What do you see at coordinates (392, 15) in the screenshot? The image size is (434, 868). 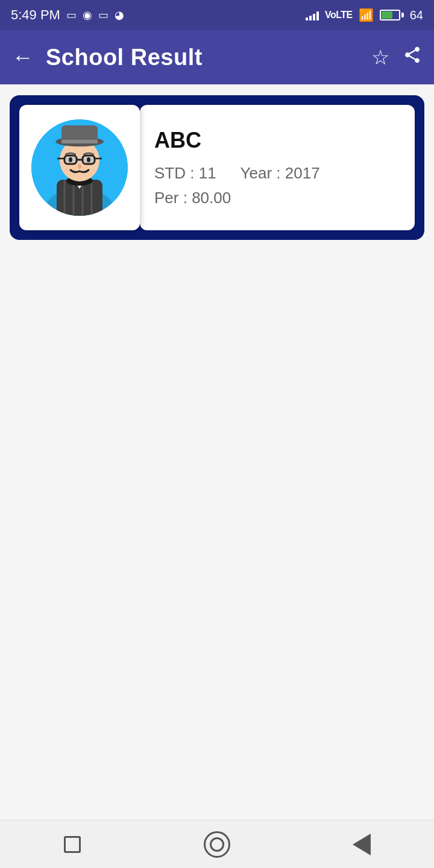 I see `battery-icon` at bounding box center [392, 15].